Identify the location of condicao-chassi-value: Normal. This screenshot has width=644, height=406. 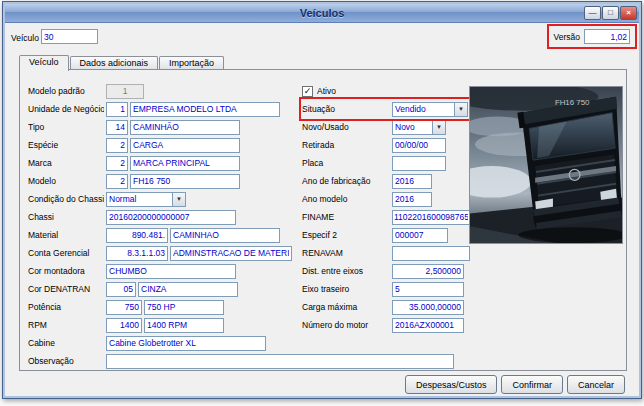
(140, 200).